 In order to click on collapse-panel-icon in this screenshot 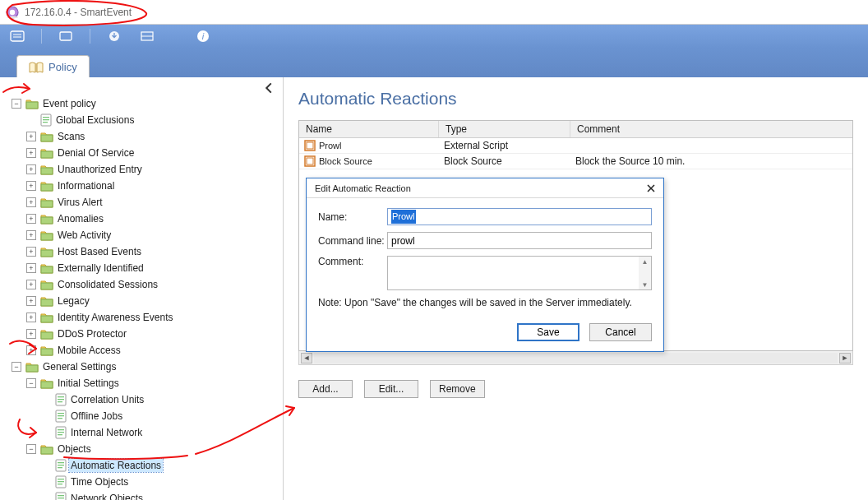, I will do `click(269, 88)`.